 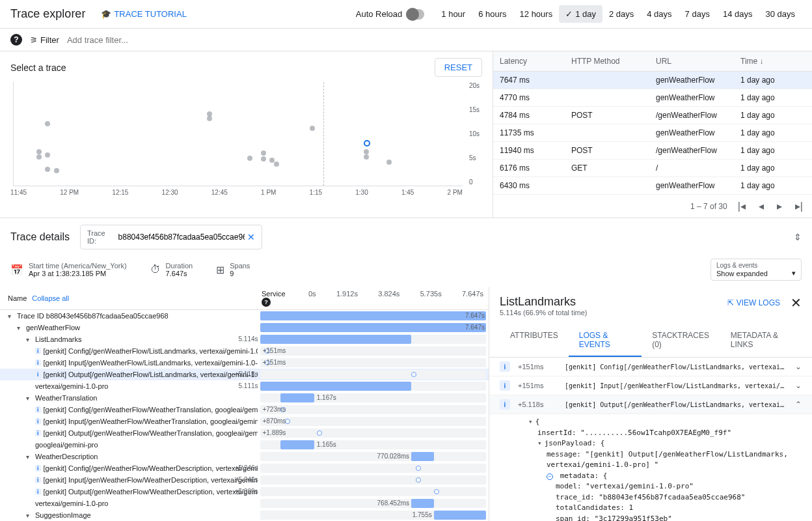 I want to click on reset-button: RESET, so click(x=458, y=68).